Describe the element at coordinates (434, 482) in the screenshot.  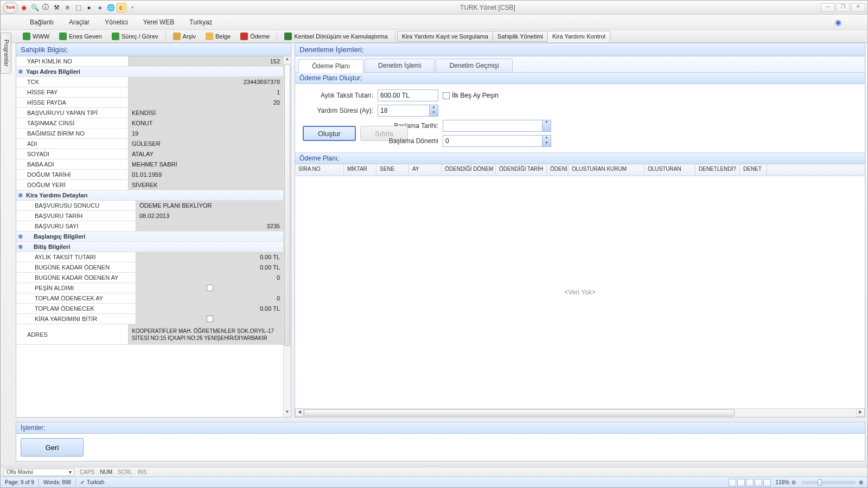
I see `statusbar-2: Page: 9 of 9 Words: 898 ✔ Turkish 116% ⊖…` at that location.